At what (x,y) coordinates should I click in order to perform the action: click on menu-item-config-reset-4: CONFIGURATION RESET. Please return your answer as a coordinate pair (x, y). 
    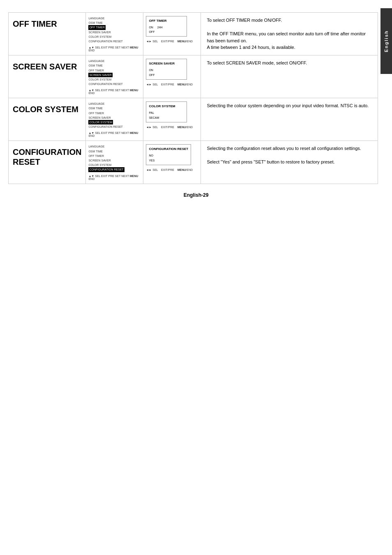
    Looking at the image, I should click on (106, 169).